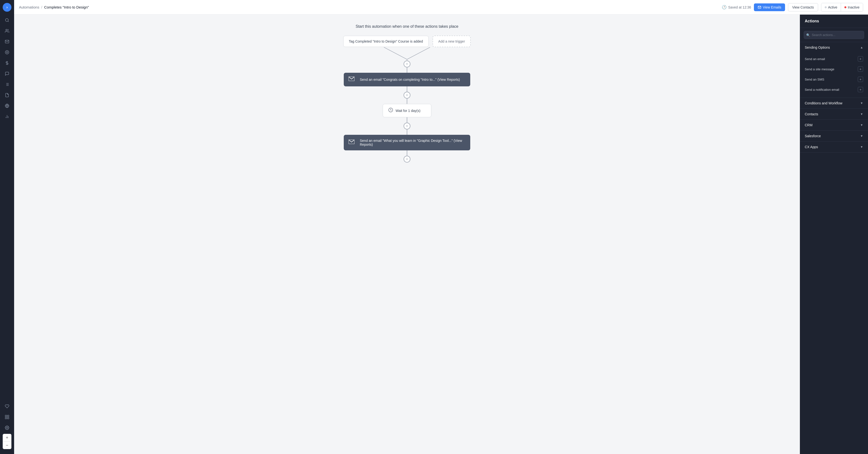  I want to click on right-panel: Actions 🔍 Sending Options ▲ Send an emai…, so click(834, 234).